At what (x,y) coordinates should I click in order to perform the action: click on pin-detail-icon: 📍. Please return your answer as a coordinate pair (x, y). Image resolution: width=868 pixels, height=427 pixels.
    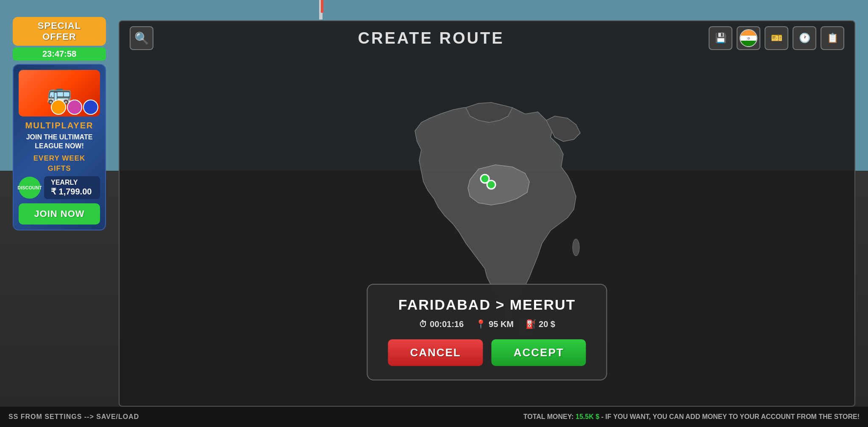
    Looking at the image, I should click on (481, 324).